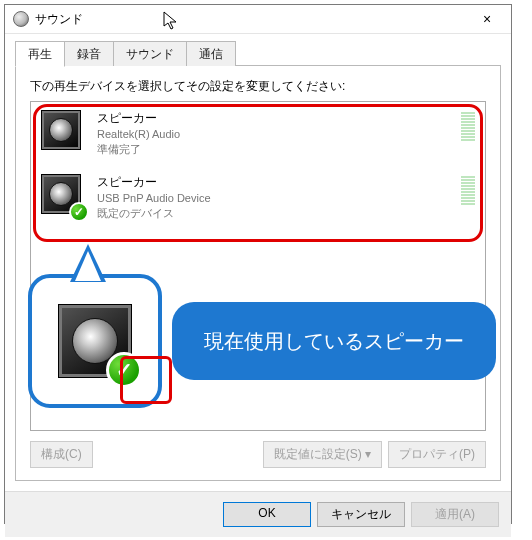  I want to click on device-row: スピーカー Realtek(R) Audio 準備完了, so click(258, 134).